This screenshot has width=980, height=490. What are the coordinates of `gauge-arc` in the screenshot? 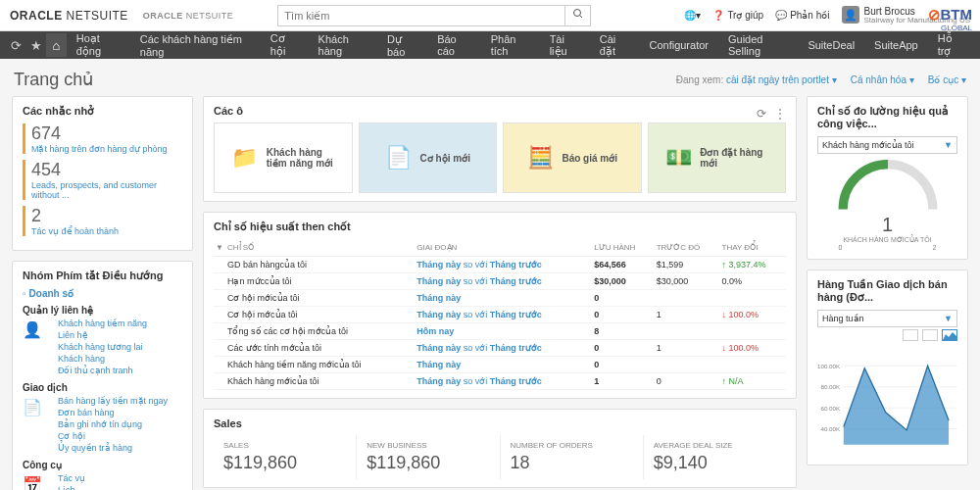 It's located at (888, 186).